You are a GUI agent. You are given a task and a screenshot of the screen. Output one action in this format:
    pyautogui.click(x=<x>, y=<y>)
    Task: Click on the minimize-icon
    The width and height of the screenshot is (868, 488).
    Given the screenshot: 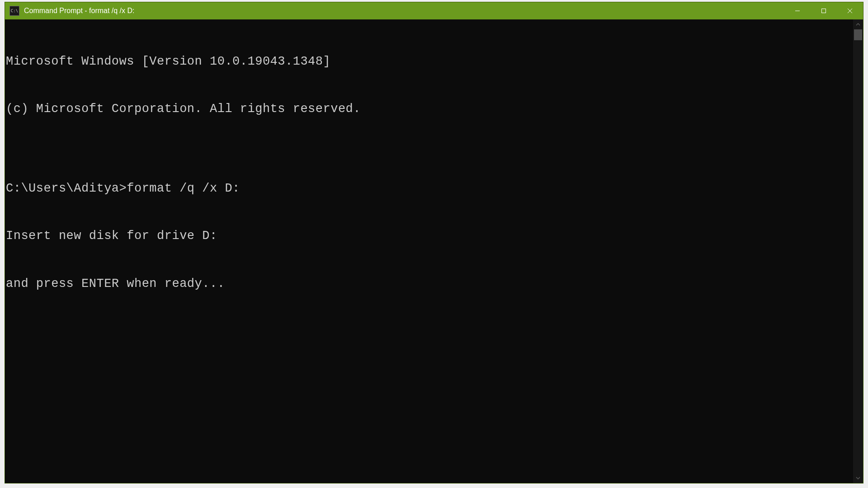 What is the action you would take?
    pyautogui.click(x=797, y=11)
    